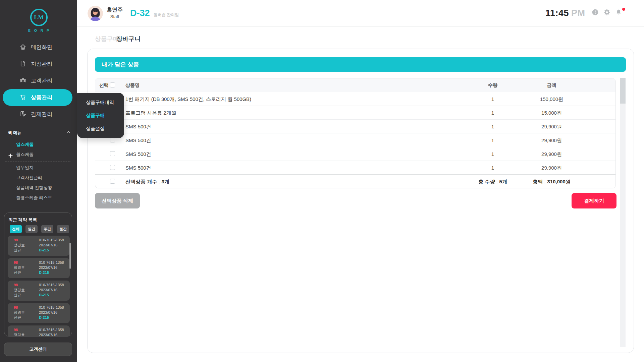 The height and width of the screenshot is (362, 644). Describe the element at coordinates (623, 213) in the screenshot. I see `content-scrollbar-track` at that location.